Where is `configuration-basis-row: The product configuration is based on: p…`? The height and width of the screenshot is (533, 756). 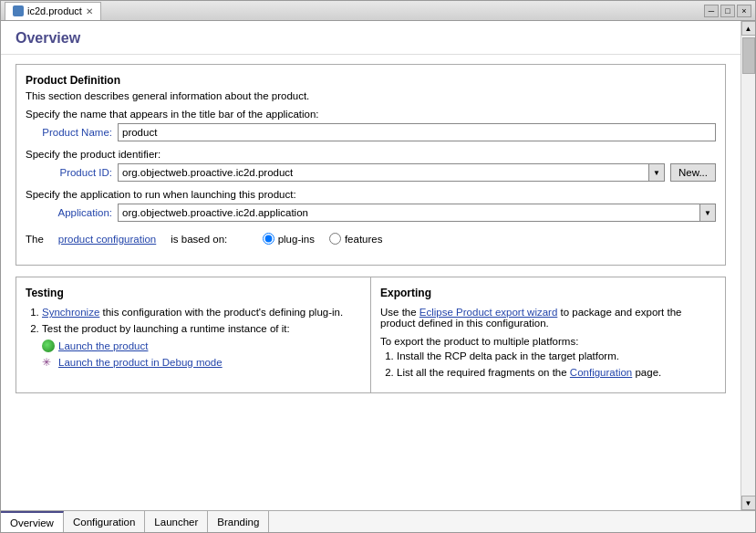 configuration-basis-row: The product configuration is based on: p… is located at coordinates (370, 239).